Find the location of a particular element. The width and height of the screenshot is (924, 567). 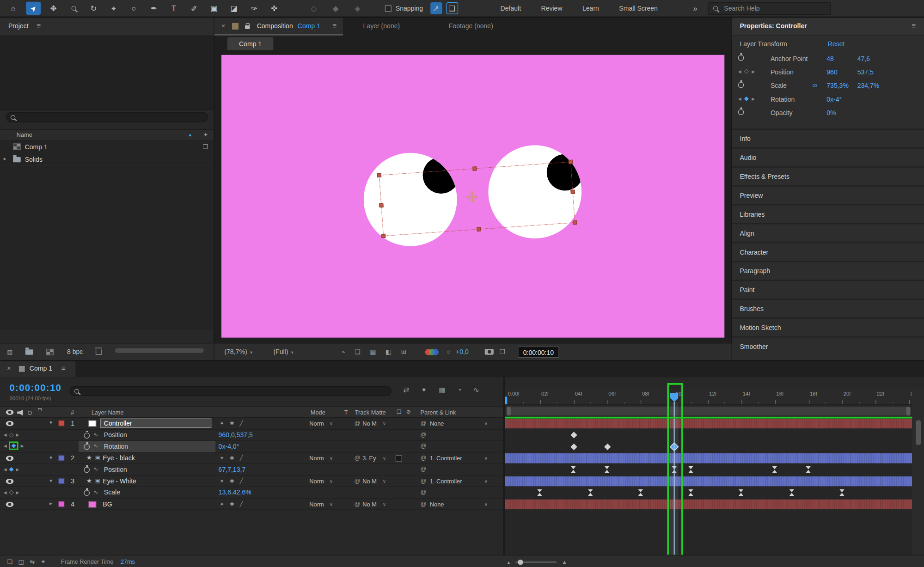

layer-row-eye-black: ▾2★▣Eye - black✦✱╱Norm∨@3. Ey∨@1. Contro… is located at coordinates (251, 458).